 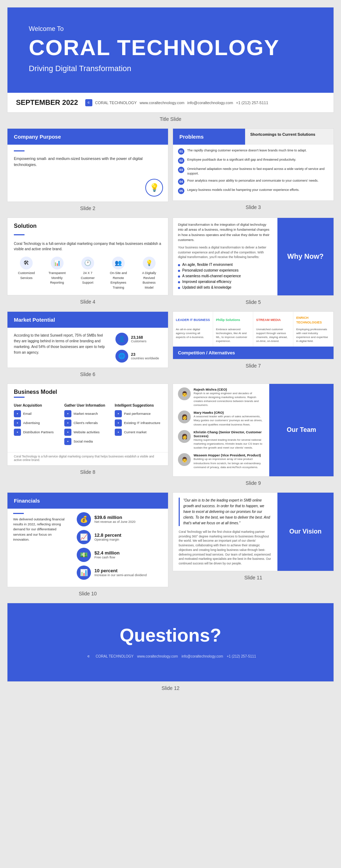 What do you see at coordinates (154, 188) in the screenshot?
I see `slide2-icon: 💡` at bounding box center [154, 188].